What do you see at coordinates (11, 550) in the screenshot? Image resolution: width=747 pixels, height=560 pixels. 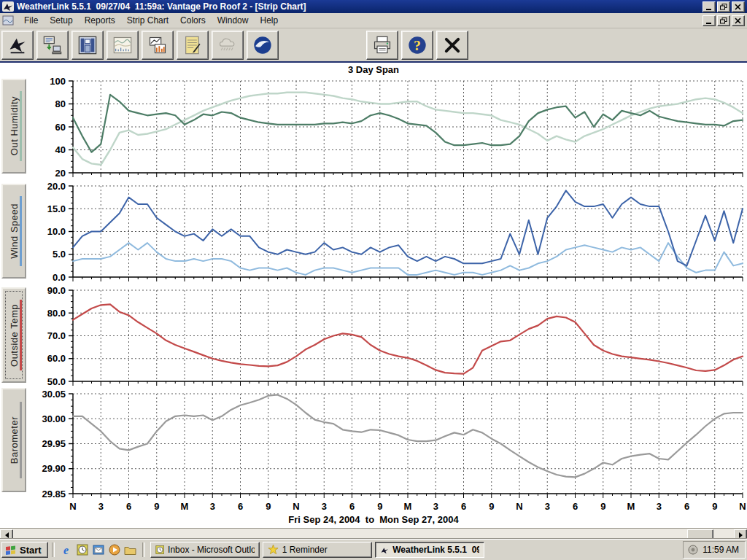 I see `windows-flag-icon` at bounding box center [11, 550].